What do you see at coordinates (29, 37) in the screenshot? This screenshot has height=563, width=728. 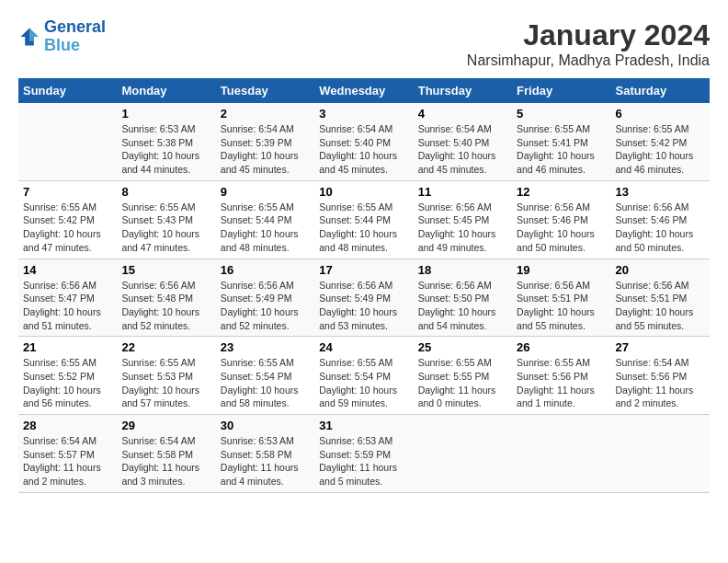 I see `logo-icon` at bounding box center [29, 37].